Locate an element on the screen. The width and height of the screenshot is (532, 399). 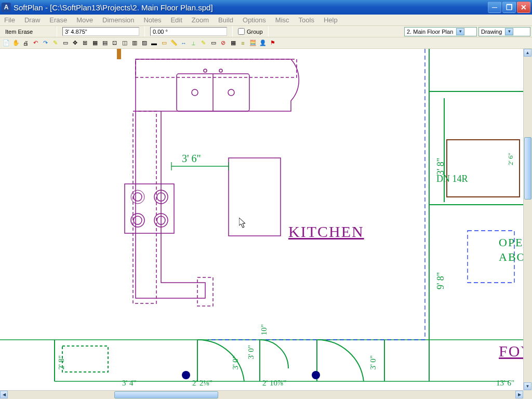
tool-icon: 🖨 is located at coordinates (26, 43).